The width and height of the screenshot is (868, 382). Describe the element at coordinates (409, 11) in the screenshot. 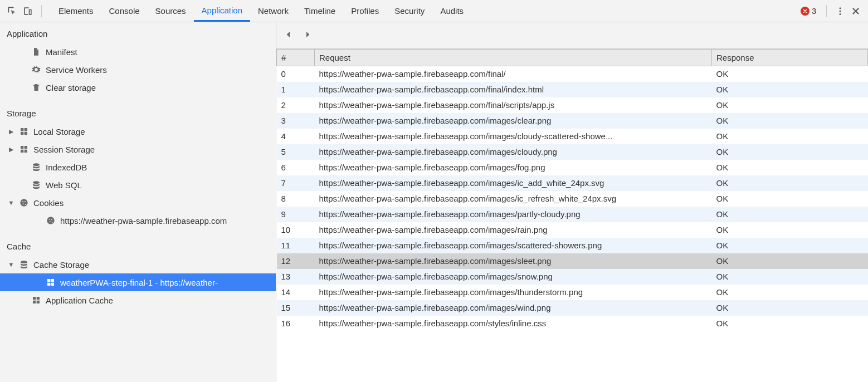

I see `tab-security: Security` at that location.